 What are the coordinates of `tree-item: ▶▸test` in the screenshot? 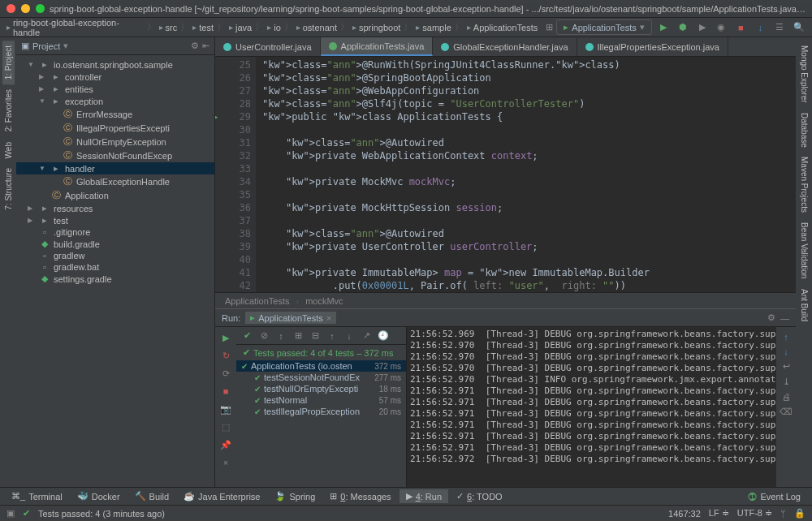 It's located at (115, 221).